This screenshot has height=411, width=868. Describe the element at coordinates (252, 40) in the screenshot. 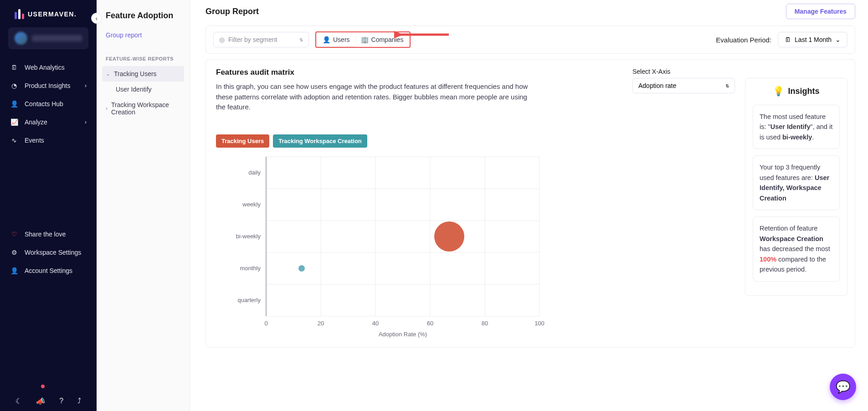

I see `segment-placeholder: Filter by segment` at that location.